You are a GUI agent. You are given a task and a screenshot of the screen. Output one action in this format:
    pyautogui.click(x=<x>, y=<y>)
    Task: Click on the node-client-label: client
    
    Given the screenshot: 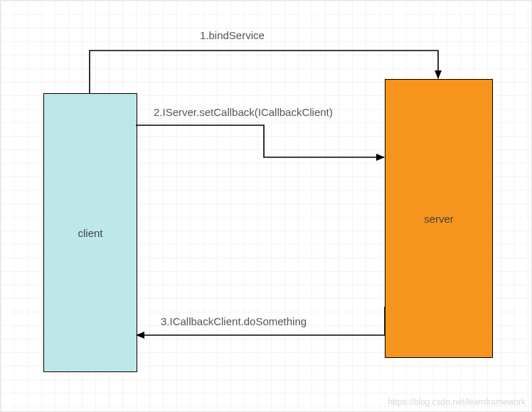 What is the action you would take?
    pyautogui.click(x=90, y=233)
    